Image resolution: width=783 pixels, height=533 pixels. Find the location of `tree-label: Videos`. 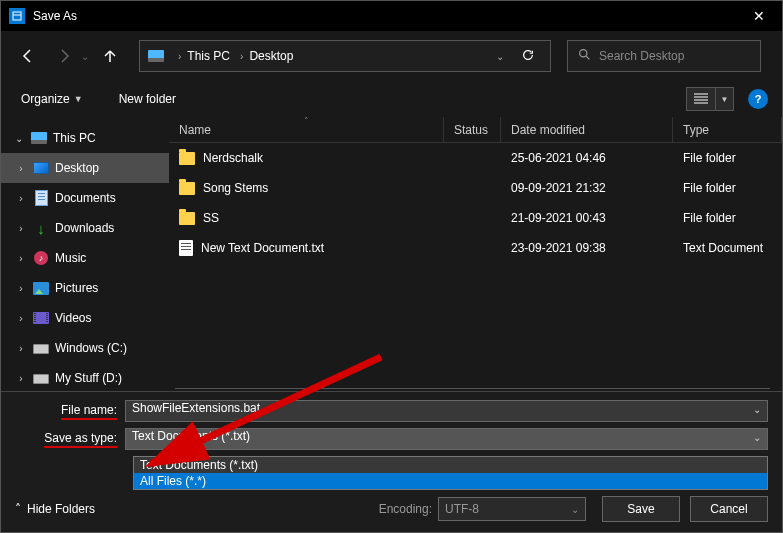

tree-label: Videos is located at coordinates (73, 318).